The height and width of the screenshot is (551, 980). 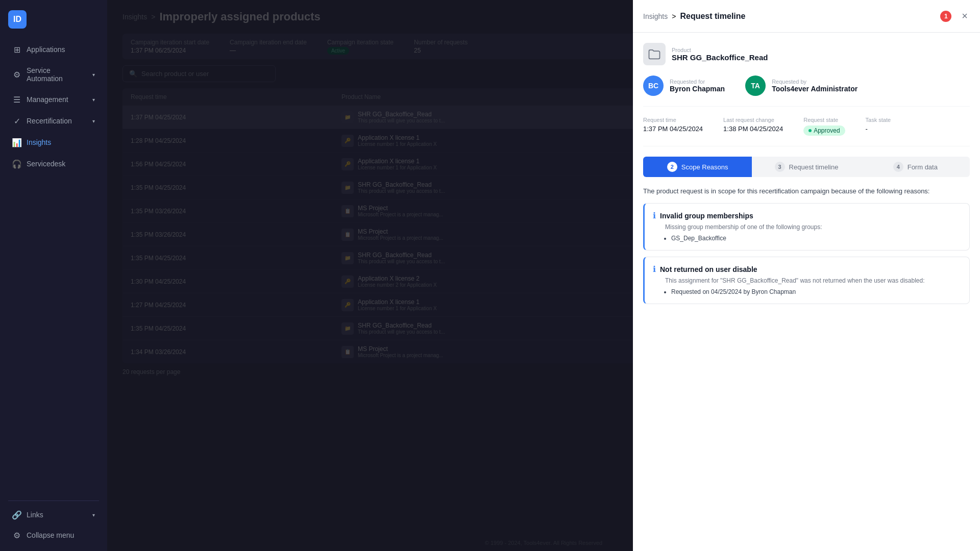 What do you see at coordinates (35, 515) in the screenshot?
I see `sidebar-label-links: Links` at bounding box center [35, 515].